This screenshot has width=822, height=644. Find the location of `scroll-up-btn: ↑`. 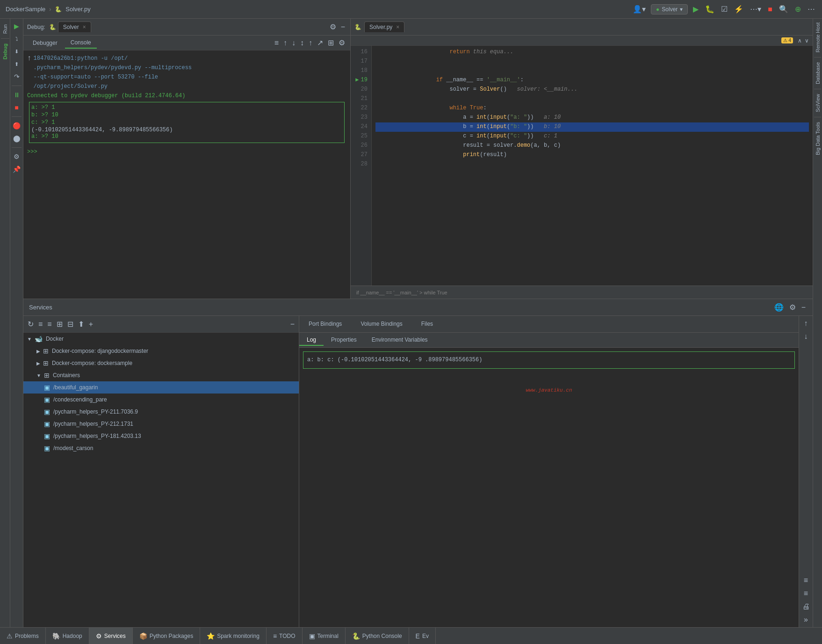

scroll-up-btn: ↑ is located at coordinates (806, 323).